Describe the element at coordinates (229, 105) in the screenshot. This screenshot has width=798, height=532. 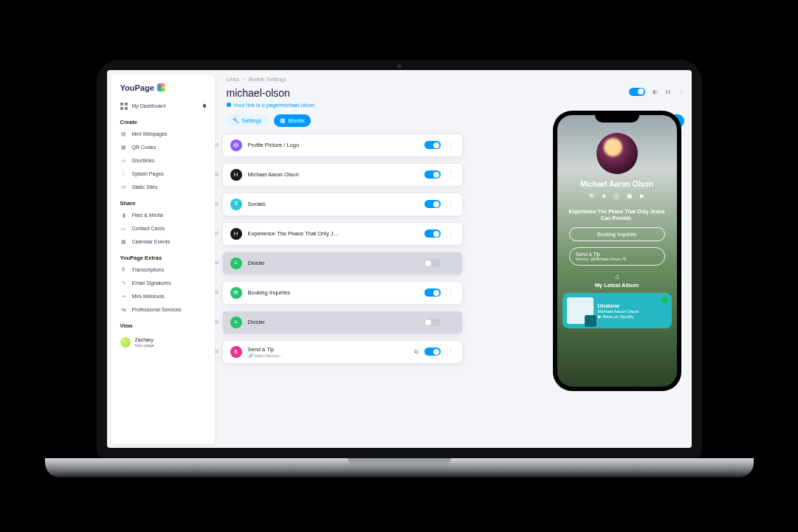
I see `status-dot-icon` at that location.